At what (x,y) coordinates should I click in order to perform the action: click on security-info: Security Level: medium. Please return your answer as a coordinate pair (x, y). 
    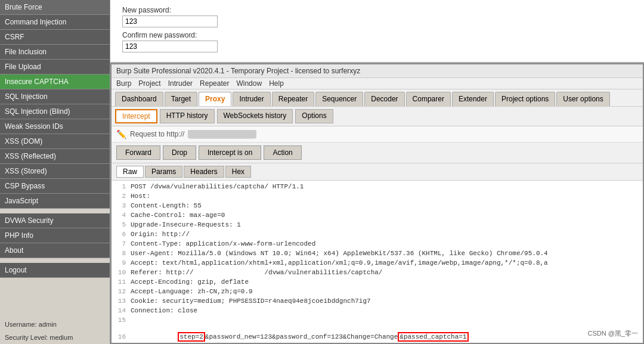
    Looking at the image, I should click on (55, 337).